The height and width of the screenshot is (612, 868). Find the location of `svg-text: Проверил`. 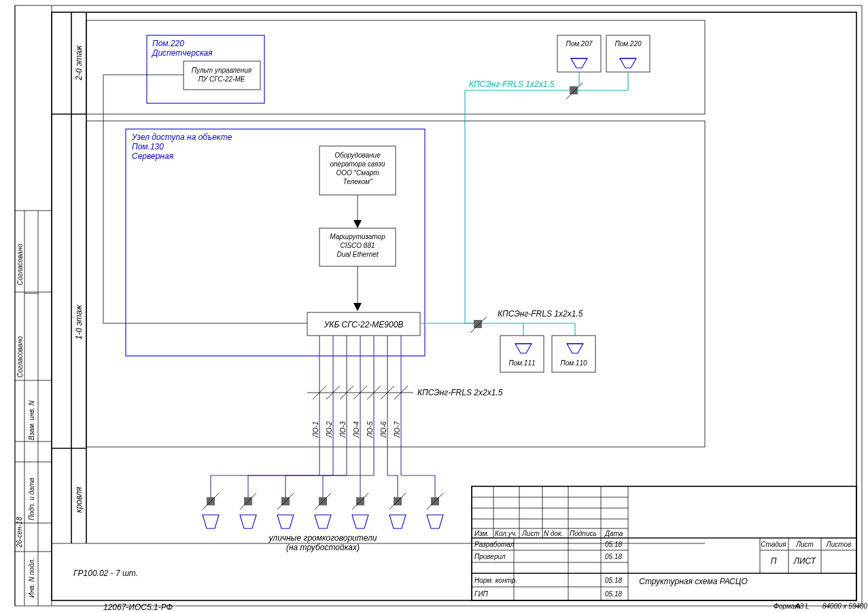

svg-text: Проверил is located at coordinates (490, 557).